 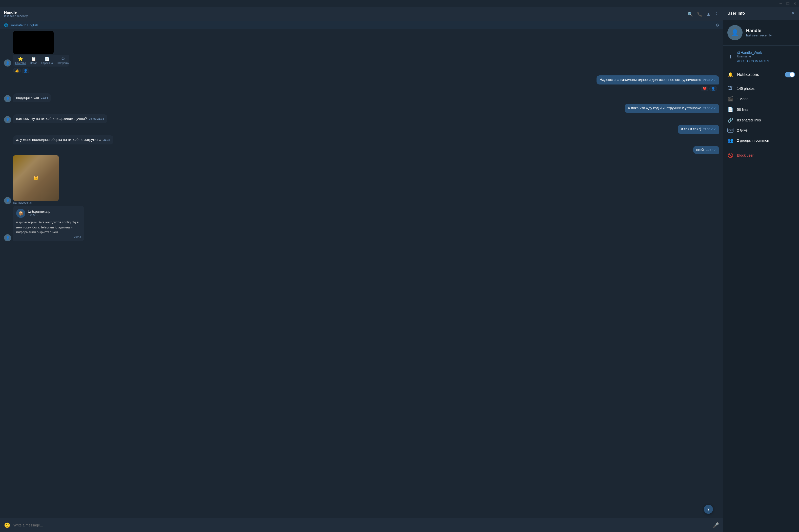 What do you see at coordinates (63, 140) in the screenshot?
I see `message-bubble: а. у меня последняя сборка на гитхаб не …` at bounding box center [63, 140].